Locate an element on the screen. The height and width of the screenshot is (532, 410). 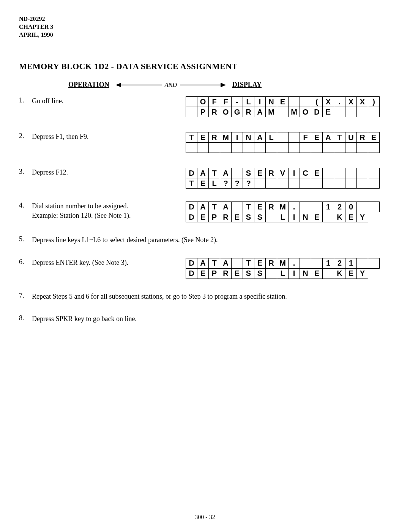
grid-cell: . is located at coordinates (339, 102).